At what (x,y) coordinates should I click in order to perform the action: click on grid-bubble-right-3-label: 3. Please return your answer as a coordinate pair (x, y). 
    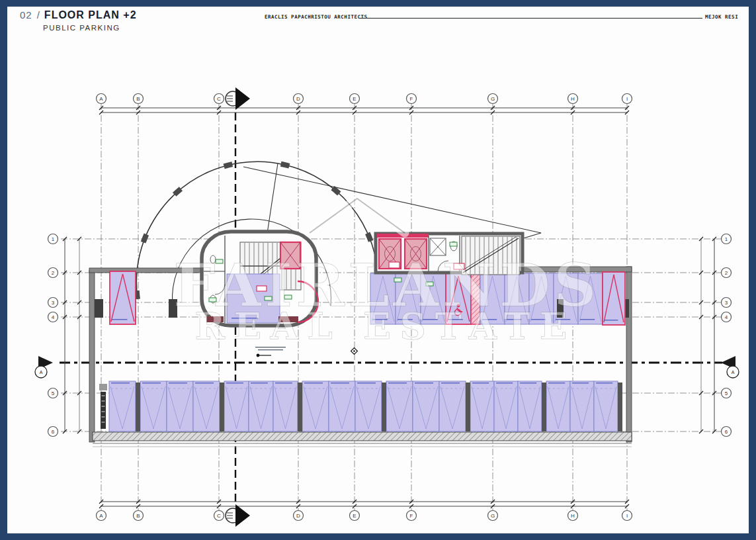
    Looking at the image, I should click on (726, 303).